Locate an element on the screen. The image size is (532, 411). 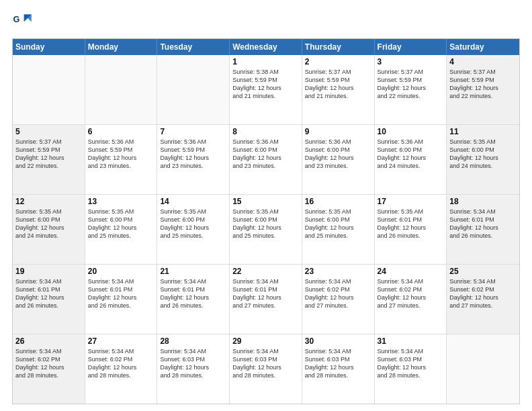
calendar-cell-day-29: 29Sunrise: 5:34 AM Sunset: 6:03 PM Dayli… is located at coordinates (266, 369).